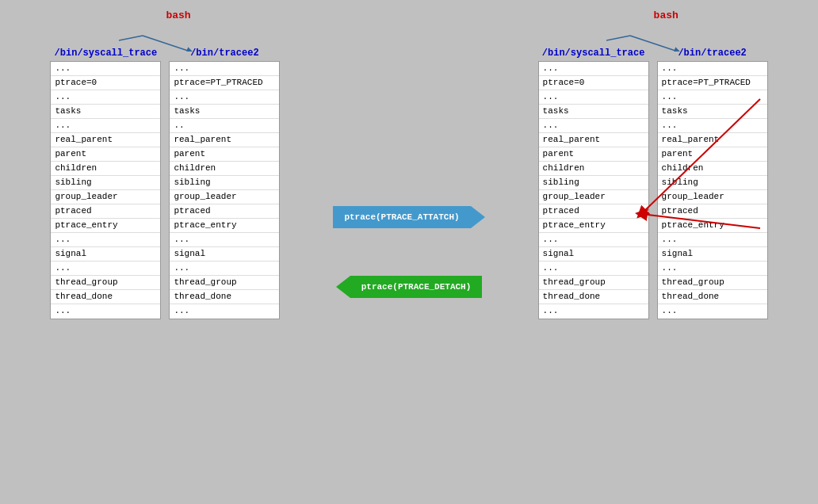  I want to click on right-col2: /bin/tracee2 ... ptrace=PT_PTRACED ... t…, so click(713, 184).